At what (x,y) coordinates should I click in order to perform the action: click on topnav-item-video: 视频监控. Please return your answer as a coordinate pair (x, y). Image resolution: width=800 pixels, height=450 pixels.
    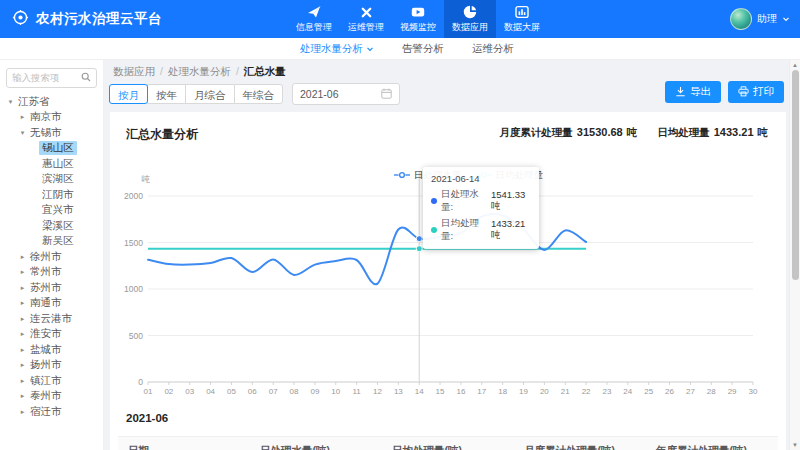
    Looking at the image, I should click on (418, 19).